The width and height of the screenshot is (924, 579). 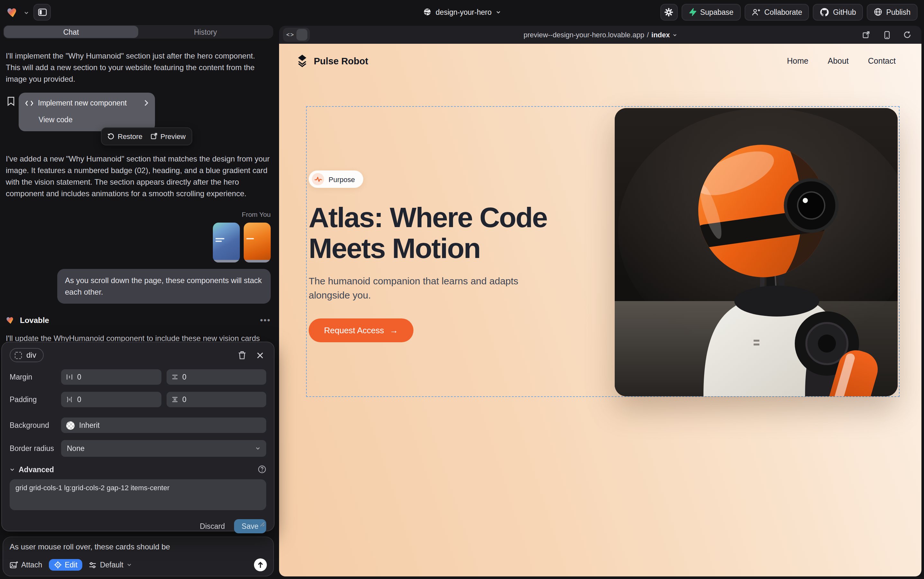 I want to click on padding-x-input: 0, so click(x=111, y=399).